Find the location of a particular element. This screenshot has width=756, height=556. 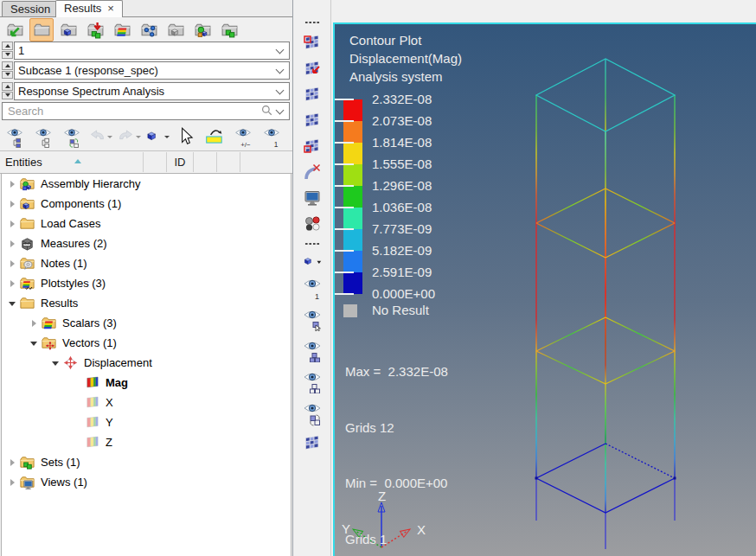

vectors-icon is located at coordinates (48, 342).